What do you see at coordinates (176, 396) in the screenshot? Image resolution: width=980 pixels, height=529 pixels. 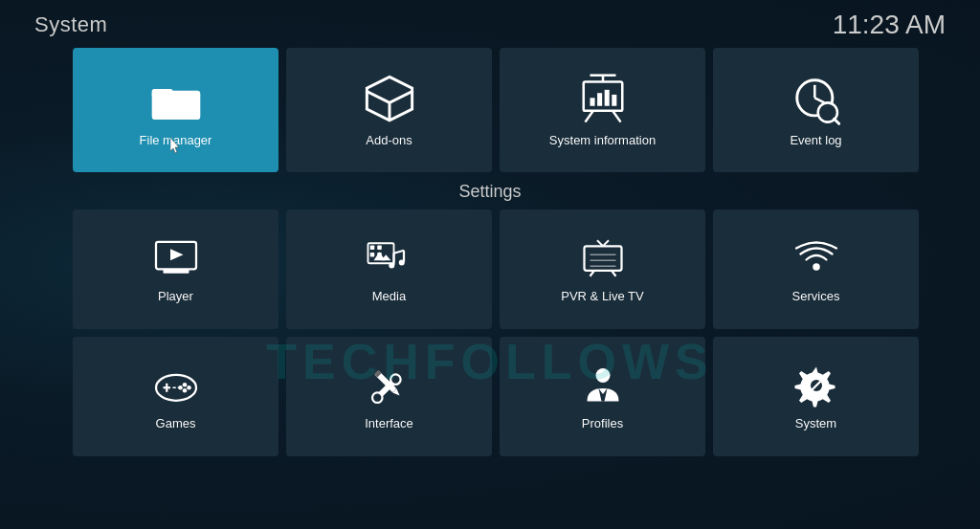 I see `tile-games: Games` at bounding box center [176, 396].